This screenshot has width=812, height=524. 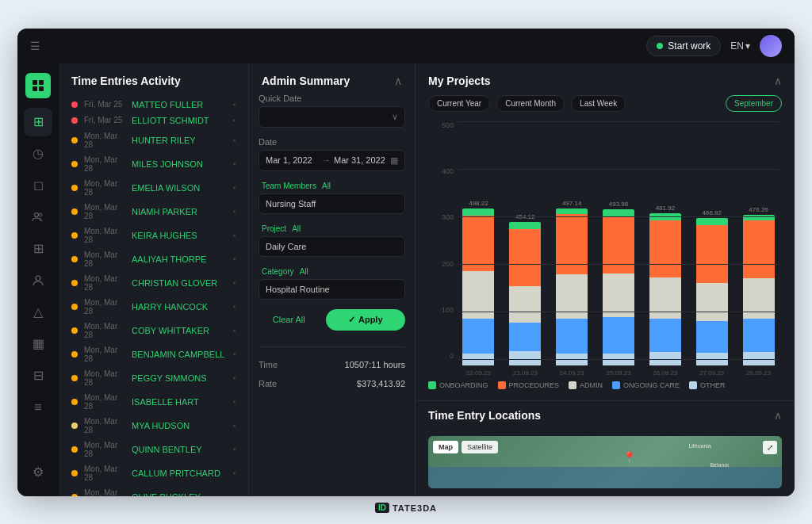 What do you see at coordinates (154, 331) in the screenshot?
I see `list-item: Mon, Mar 28 COBY WHITTAKER ▪` at bounding box center [154, 331].